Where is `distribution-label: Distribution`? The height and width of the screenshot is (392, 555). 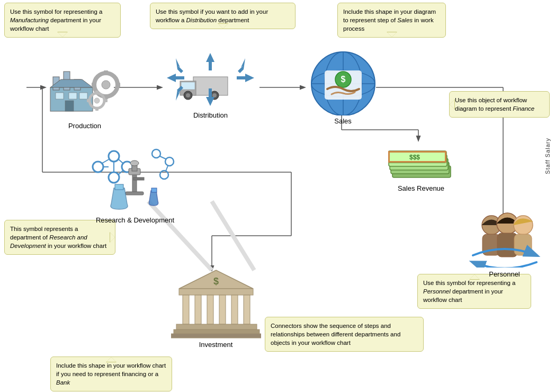 distribution-label: Distribution is located at coordinates (211, 115).